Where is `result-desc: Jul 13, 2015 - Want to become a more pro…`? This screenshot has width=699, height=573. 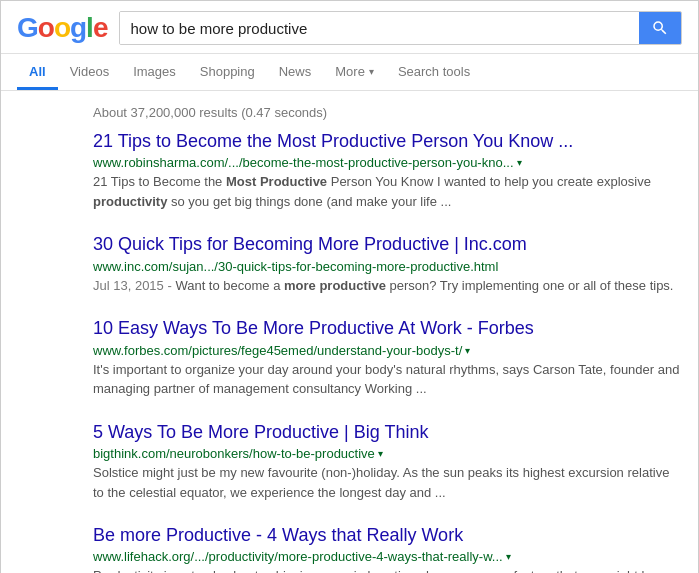 result-desc: Jul 13, 2015 - Want to become a more pro… is located at coordinates (388, 286).